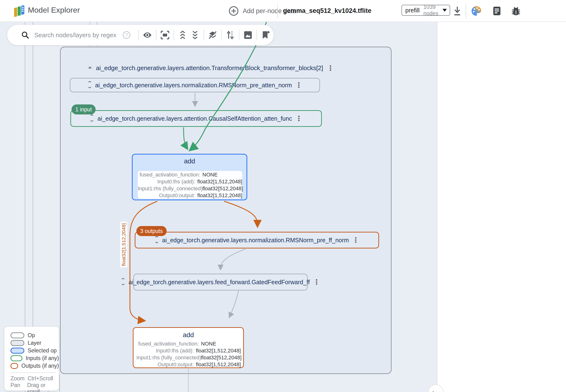 Image resolution: width=566 pixels, height=392 pixels. What do you see at coordinates (248, 35) in the screenshot?
I see `export-image-button` at bounding box center [248, 35].